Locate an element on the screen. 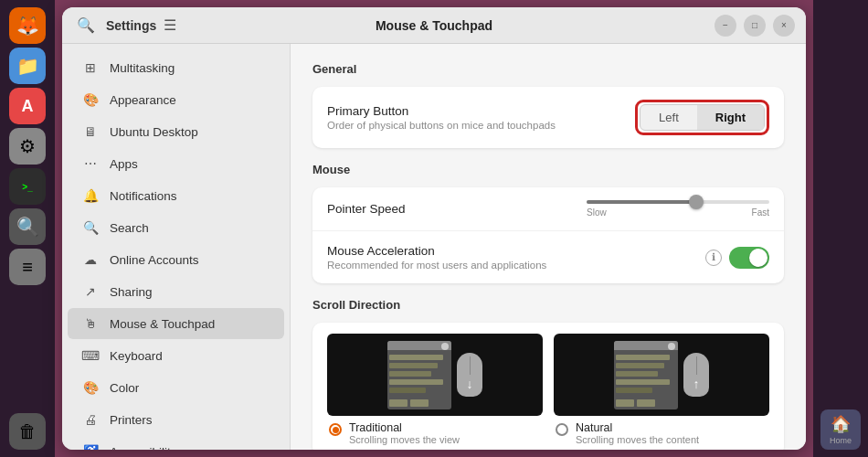 The image size is (868, 457). sidebar-item-label: Color is located at coordinates (124, 388).